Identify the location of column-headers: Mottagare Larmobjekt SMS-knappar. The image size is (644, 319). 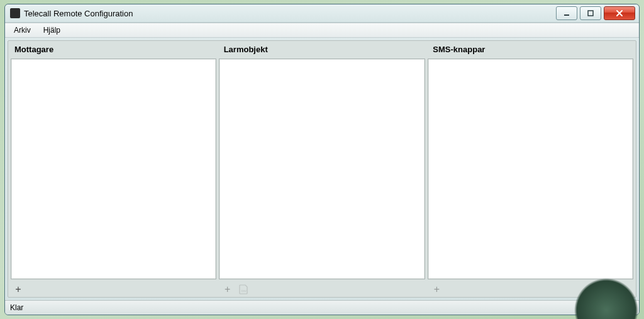
(322, 50).